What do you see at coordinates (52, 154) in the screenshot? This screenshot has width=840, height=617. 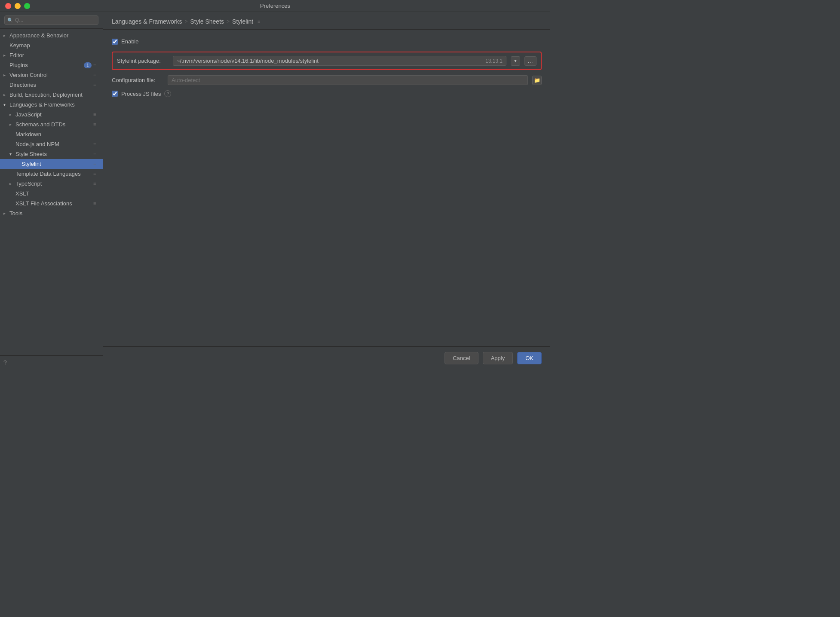 I see `sidebar-item-stylesheets: ▾ Style Sheets ≡` at bounding box center [52, 154].